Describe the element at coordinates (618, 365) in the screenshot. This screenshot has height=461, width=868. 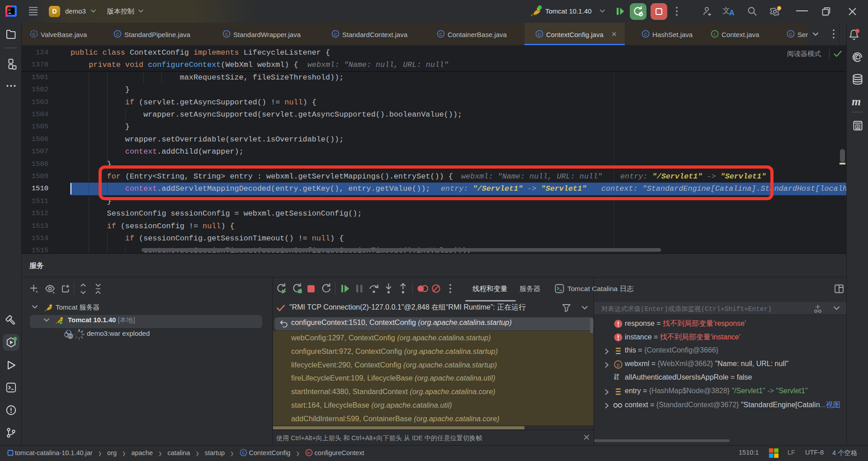
I see `svg-text: p` at that location.